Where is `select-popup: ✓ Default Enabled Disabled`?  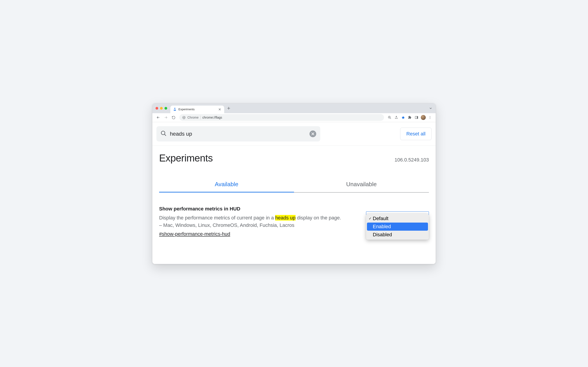 select-popup: ✓ Default Enabled Disabled is located at coordinates (398, 227).